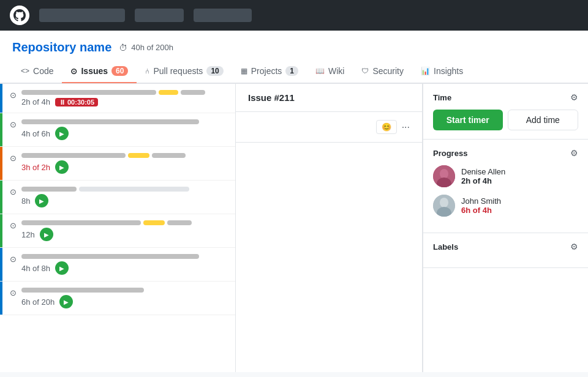  I want to click on issue-time: 6h of 20h, so click(38, 302).